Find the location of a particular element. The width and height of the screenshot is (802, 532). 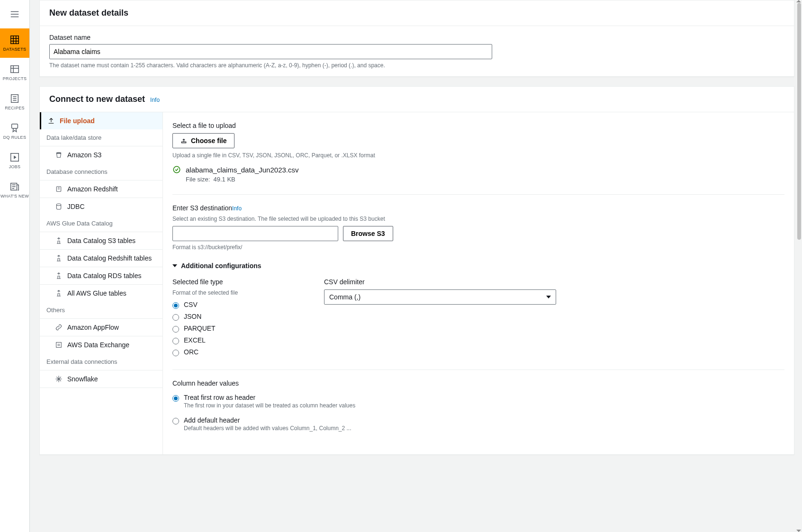

source-label: Snowflake is located at coordinates (82, 379).